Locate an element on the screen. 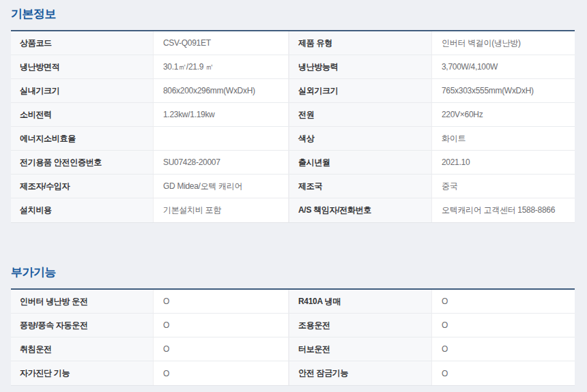 The height and width of the screenshot is (392, 587). spec-label: 제조국 is located at coordinates (360, 186).